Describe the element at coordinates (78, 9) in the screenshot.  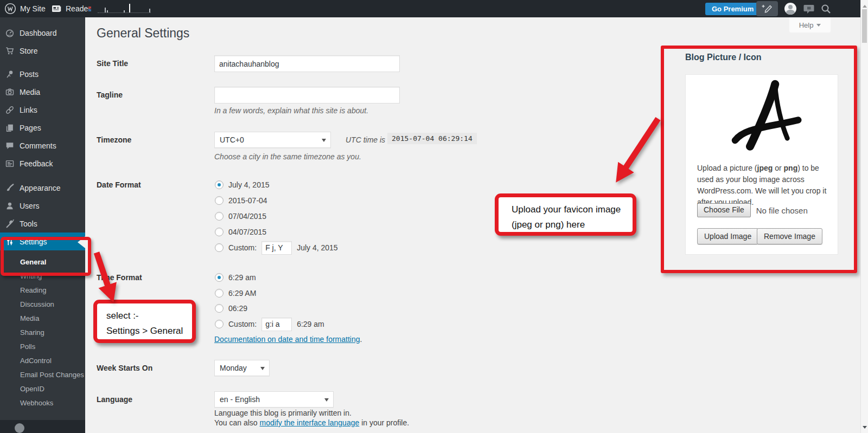
I see `reader-label: Reader` at that location.